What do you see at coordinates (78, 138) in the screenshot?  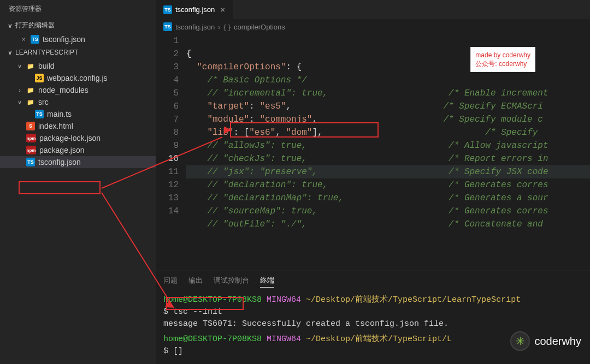 I see `file-package-lock: npmpackage-lock.json` at bounding box center [78, 138].